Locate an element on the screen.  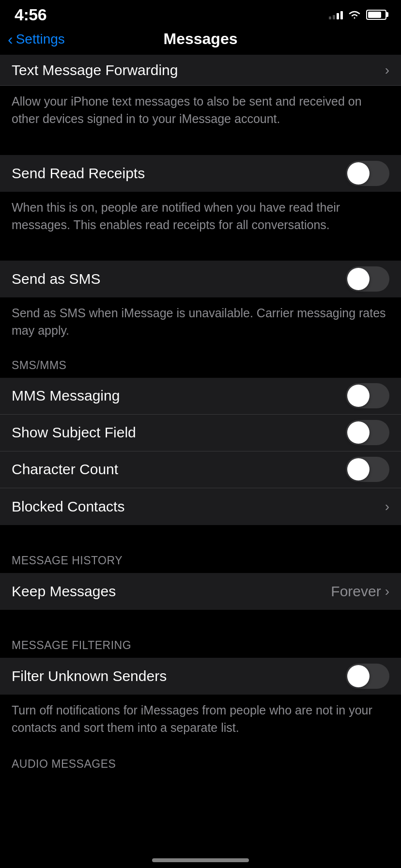
battery-icon is located at coordinates (376, 15).